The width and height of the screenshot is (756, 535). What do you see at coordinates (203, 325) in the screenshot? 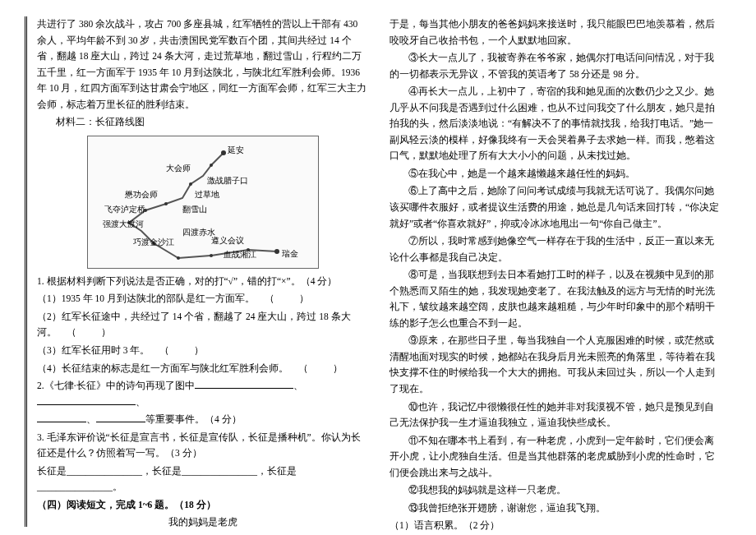
I see `q1-opt2: （2）红军长征途中，共经过了 14 个省，翻越了 24 座大山，跨过 18 条大…` at bounding box center [203, 325].